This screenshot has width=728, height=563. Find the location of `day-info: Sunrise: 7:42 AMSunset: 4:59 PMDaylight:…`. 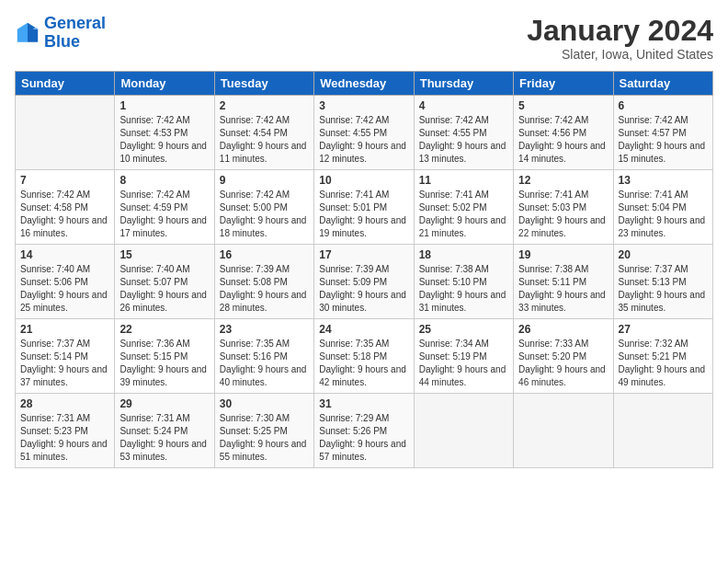

day-info: Sunrise: 7:42 AMSunset: 4:59 PMDaylight:… is located at coordinates (164, 213).